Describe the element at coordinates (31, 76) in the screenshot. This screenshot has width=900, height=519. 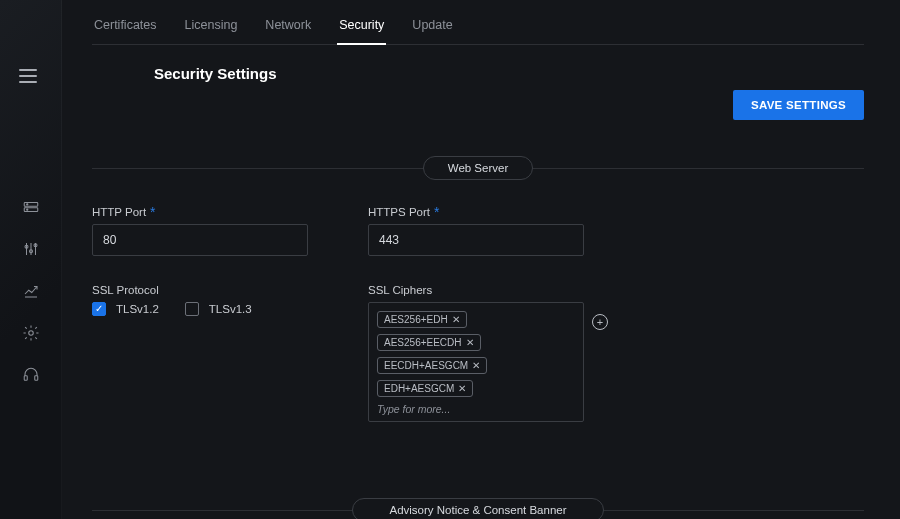
I see `menu-icon` at that location.